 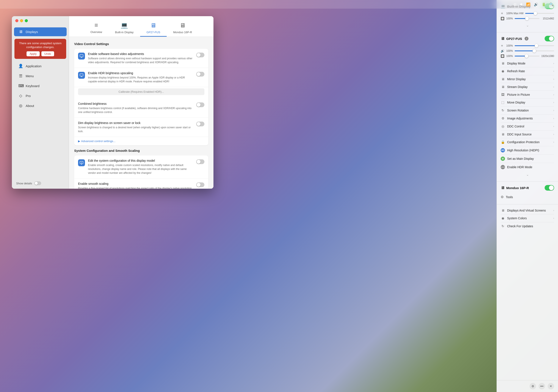 What do you see at coordinates (527, 134) in the screenshot?
I see `menu-ddc-input-source: 🖥 DDC Input Source ›` at bounding box center [527, 134].